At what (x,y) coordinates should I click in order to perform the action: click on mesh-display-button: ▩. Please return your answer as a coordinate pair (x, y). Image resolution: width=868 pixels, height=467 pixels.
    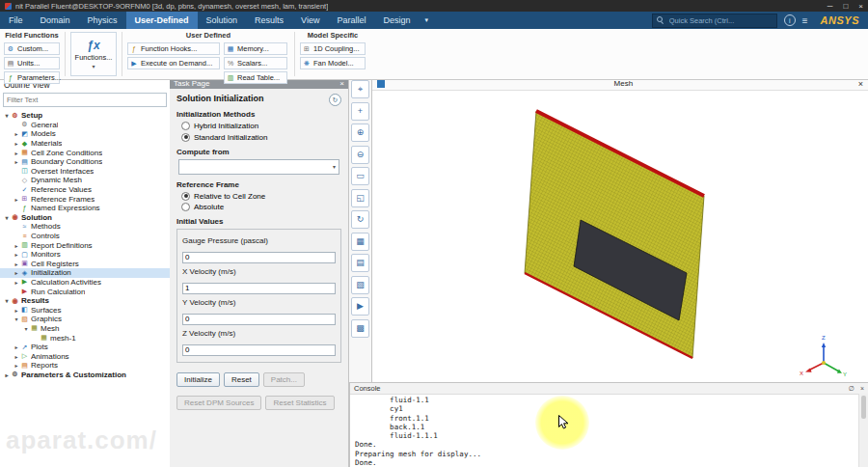
    Looking at the image, I should click on (361, 328).